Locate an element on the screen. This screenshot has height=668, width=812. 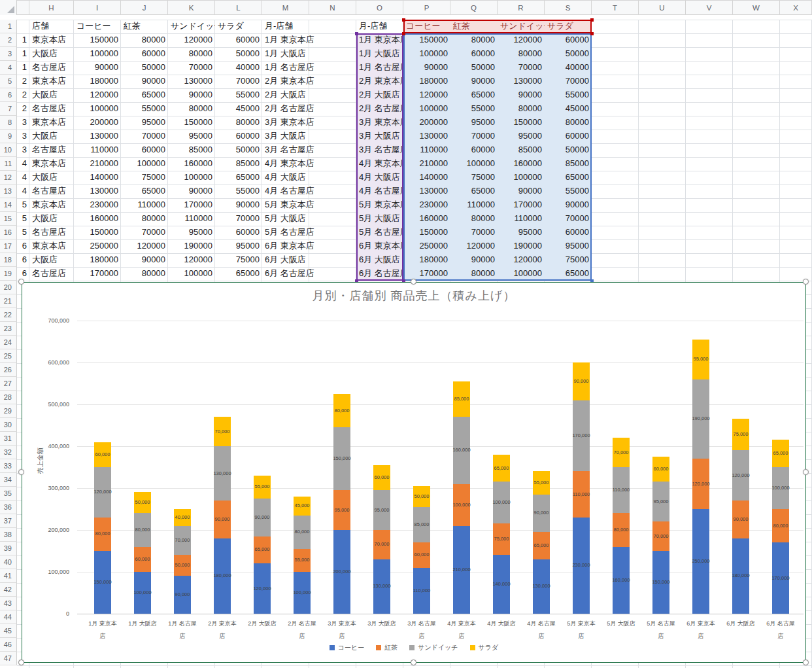
row-header-15: 15 is located at coordinates (8, 219).